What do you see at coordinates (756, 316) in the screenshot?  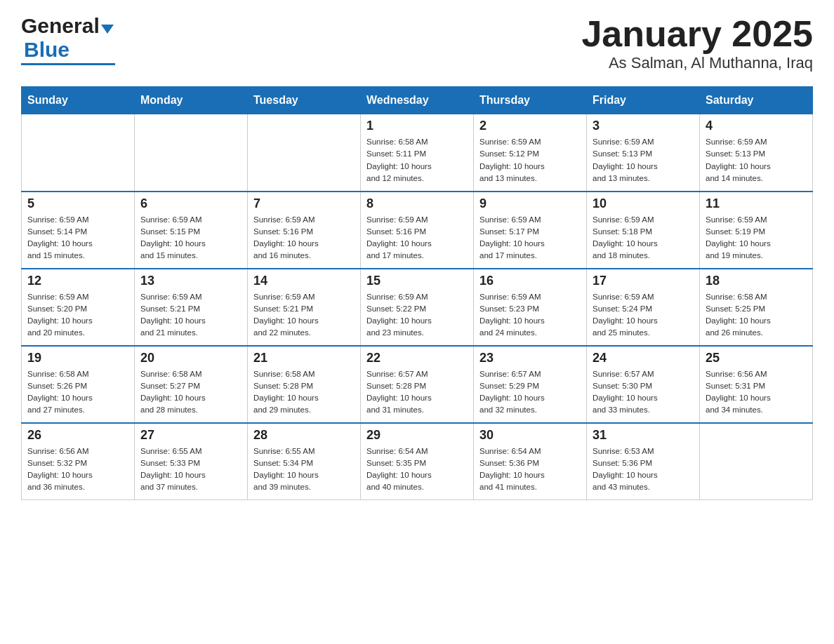 I see `day-info: Sunrise: 6:58 AM Sunset: 5:25 PM Dayligh…` at bounding box center [756, 316].